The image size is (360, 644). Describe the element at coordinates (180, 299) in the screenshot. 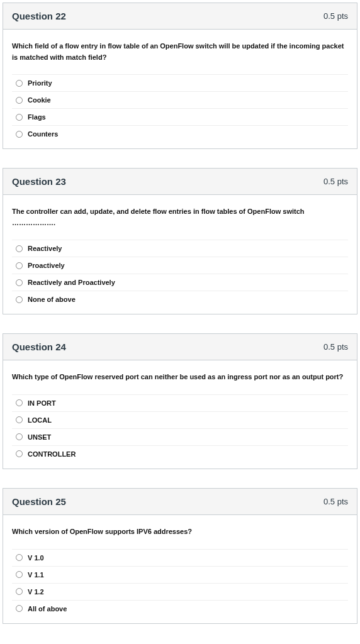

I see `answer-option: None of above` at that location.